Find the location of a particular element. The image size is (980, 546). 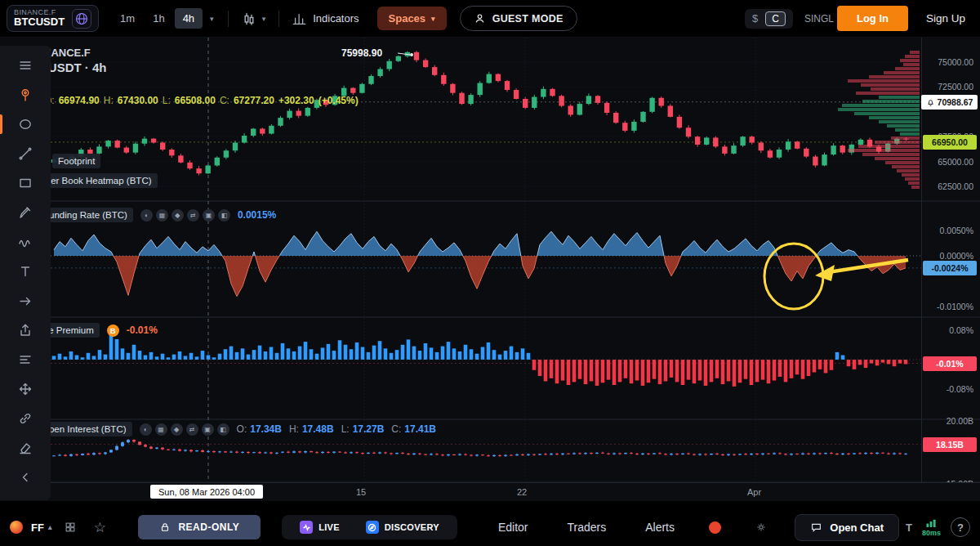

bell-icon is located at coordinates (931, 102).